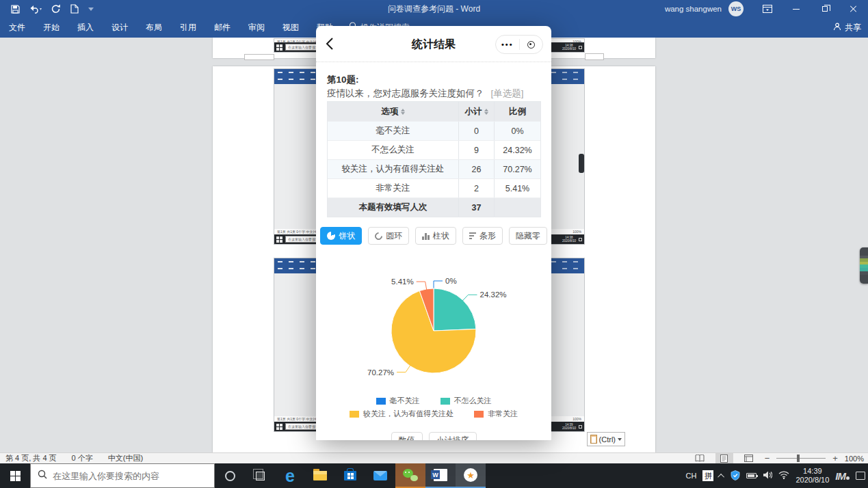  What do you see at coordinates (15, 476) in the screenshot?
I see `start-button` at bounding box center [15, 476].